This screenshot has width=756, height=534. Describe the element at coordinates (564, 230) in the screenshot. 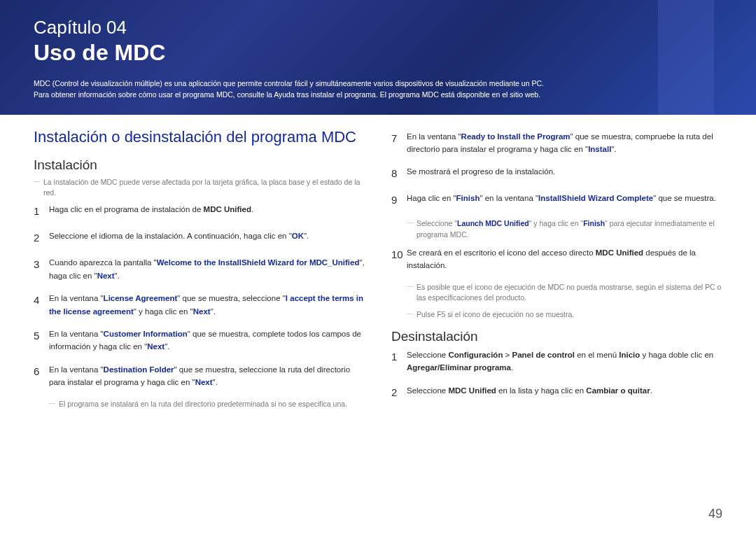

I see `step-9-note: Seleccione "Launch MDC Unified" y haga c…` at that location.